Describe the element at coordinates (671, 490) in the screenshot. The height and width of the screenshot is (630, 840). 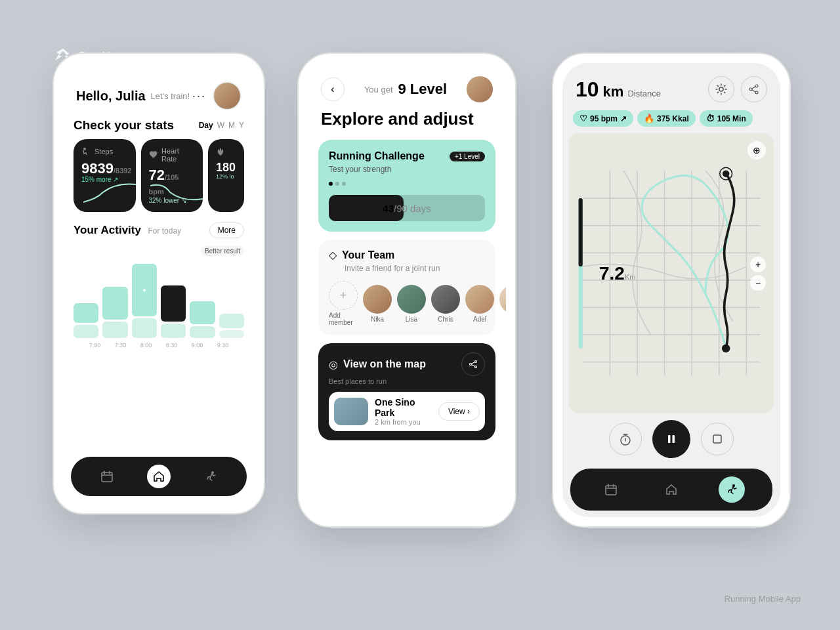
I see `p3-nav` at that location.